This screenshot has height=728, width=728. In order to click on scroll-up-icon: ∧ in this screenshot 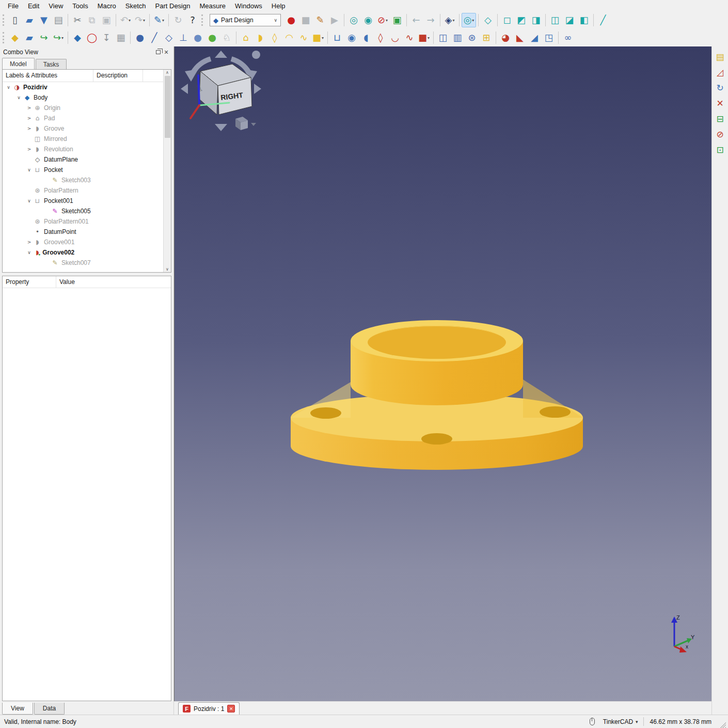, I will do `click(167, 72)`.